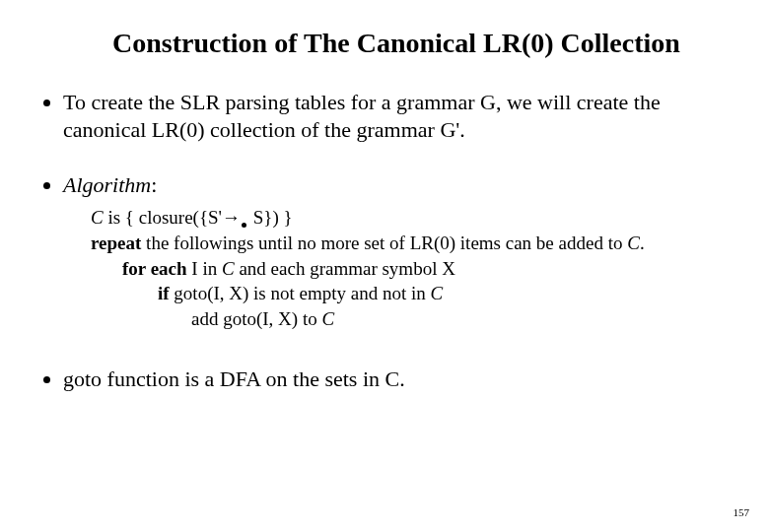 The height and width of the screenshot is (532, 769). What do you see at coordinates (164, 294) in the screenshot?
I see `algo-l4-if: if` at bounding box center [164, 294].